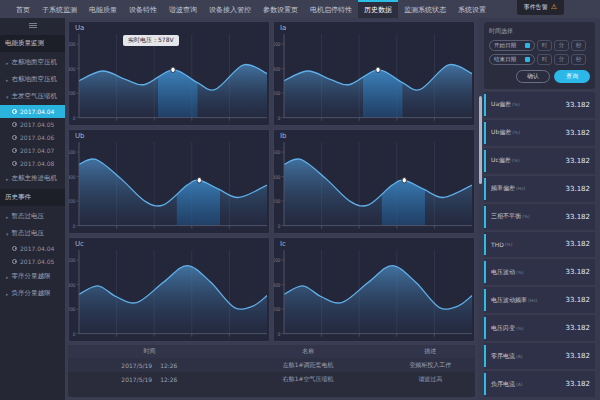  What do you see at coordinates (32, 138) in the screenshot?
I see `sidebar-date-item: 2017.04.06` at bounding box center [32, 138].